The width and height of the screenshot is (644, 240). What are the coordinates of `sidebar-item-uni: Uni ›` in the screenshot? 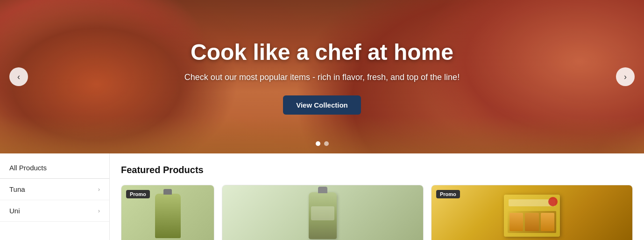 It's located at (55, 211).